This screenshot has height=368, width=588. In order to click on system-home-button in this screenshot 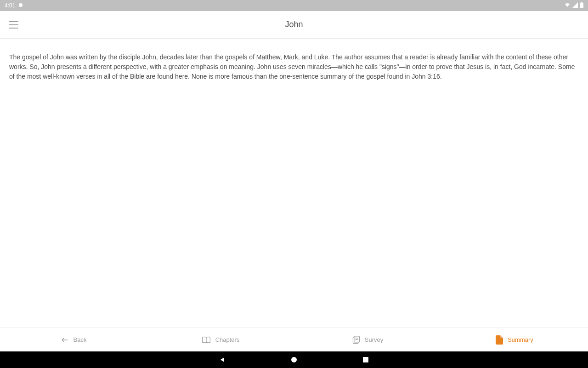, I will do `click(294, 360)`.